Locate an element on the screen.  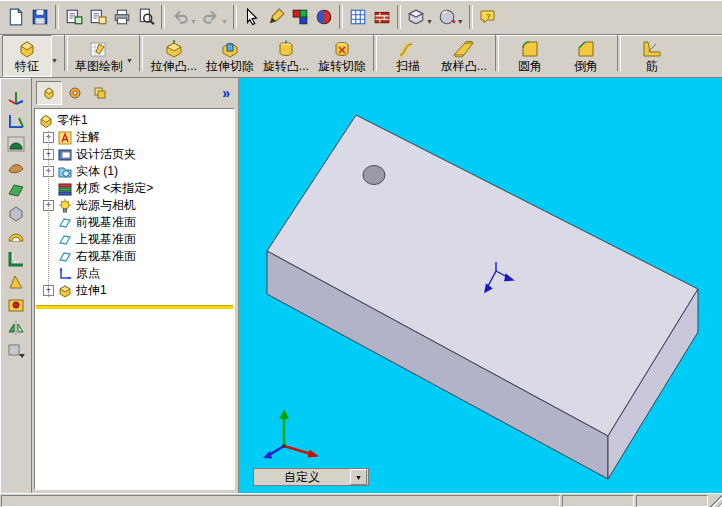
view-orientation-icon is located at coordinates (416, 17).